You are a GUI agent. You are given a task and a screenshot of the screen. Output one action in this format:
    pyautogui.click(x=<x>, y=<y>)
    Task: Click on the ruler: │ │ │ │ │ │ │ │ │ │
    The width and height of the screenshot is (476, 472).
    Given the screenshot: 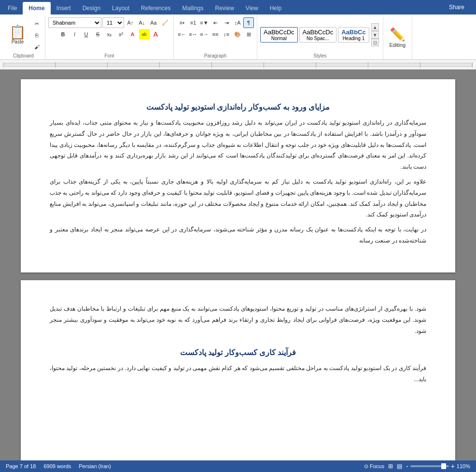 What is the action you would take?
    pyautogui.click(x=238, y=65)
    